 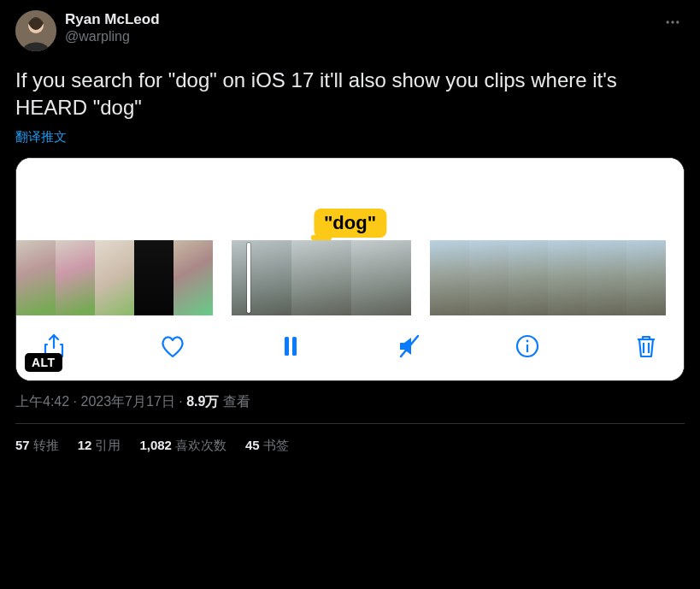 What do you see at coordinates (44, 362) in the screenshot?
I see `alt-badge: ALT` at bounding box center [44, 362].